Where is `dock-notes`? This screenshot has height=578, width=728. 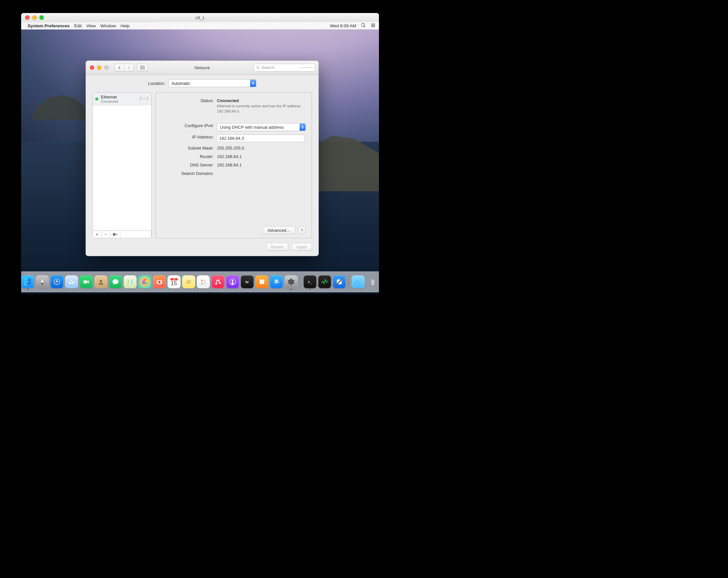
dock-notes is located at coordinates (188, 282).